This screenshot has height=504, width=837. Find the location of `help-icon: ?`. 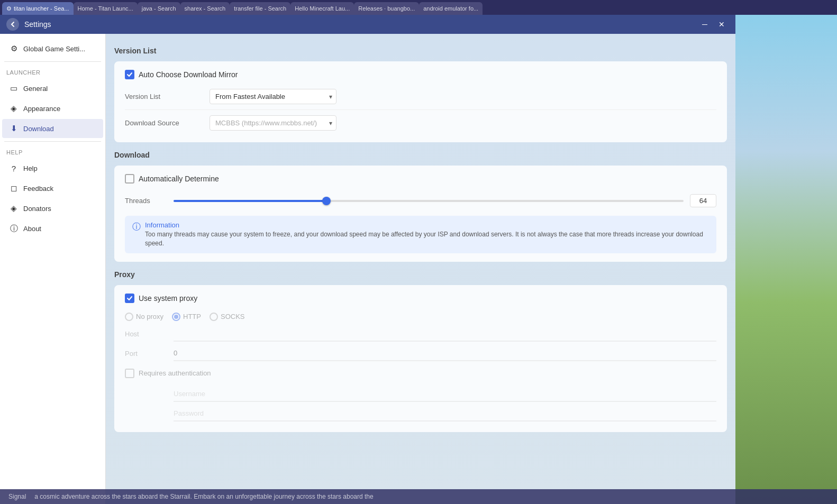

help-icon: ? is located at coordinates (14, 168).